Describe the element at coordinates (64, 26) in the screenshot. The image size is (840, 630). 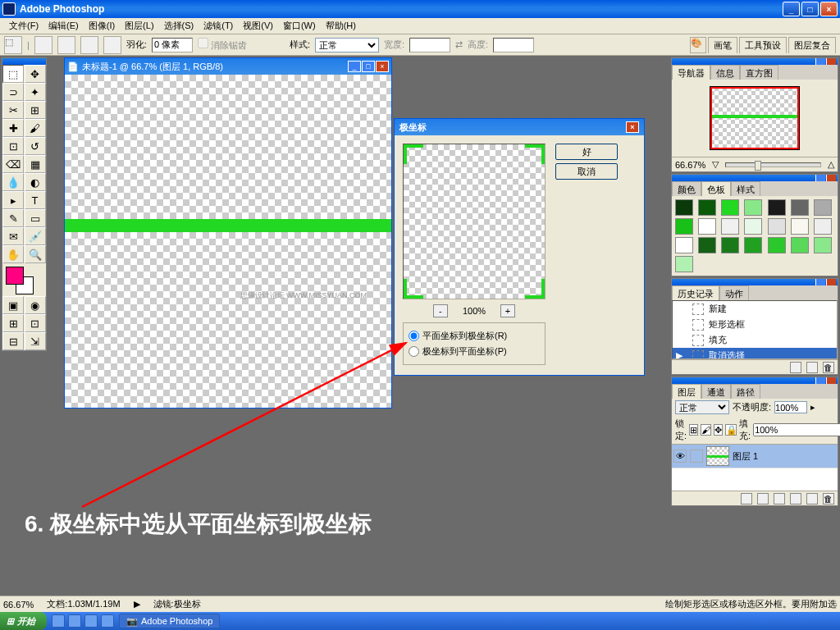
I see `menu-edit: 编辑(E)` at that location.